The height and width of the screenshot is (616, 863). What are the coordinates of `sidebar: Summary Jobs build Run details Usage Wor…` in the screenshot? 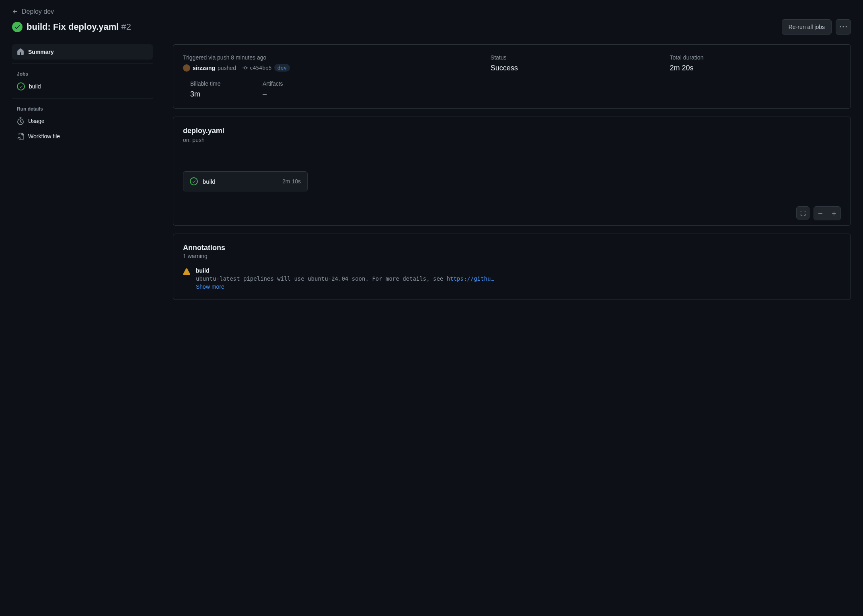 It's located at (82, 176).